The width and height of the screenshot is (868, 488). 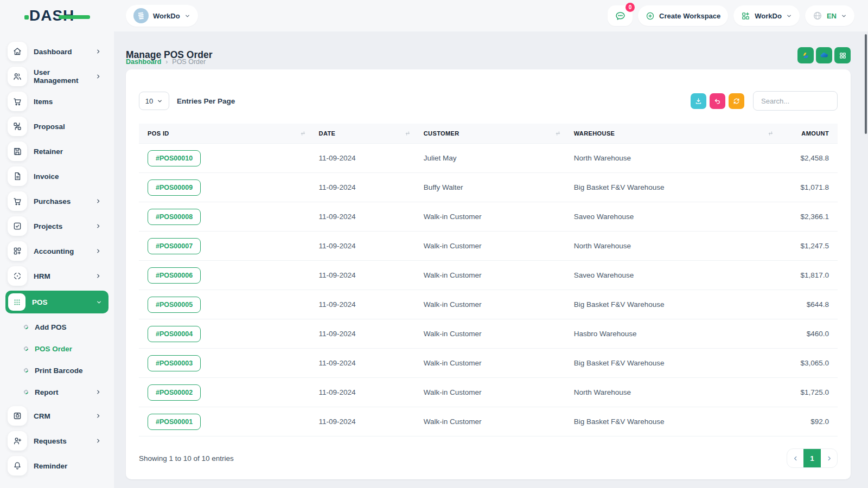 I want to click on amount-cell: $2,458.8, so click(x=808, y=158).